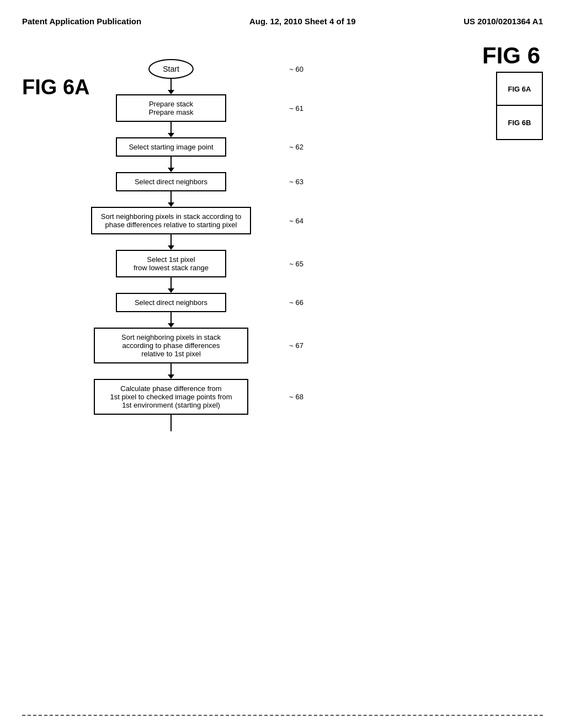 The image size is (565, 728). Describe the element at coordinates (171, 221) in the screenshot. I see `step-64: Sort neighboring pixels in stack accordi…` at that location.